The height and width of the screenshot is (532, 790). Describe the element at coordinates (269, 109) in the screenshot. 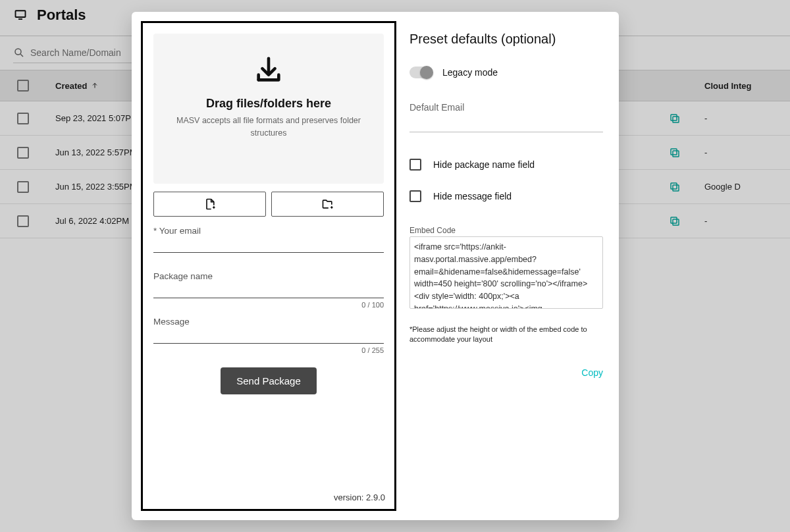

I see `drop-zone: Drag files/folders here MASV accepts all…` at that location.